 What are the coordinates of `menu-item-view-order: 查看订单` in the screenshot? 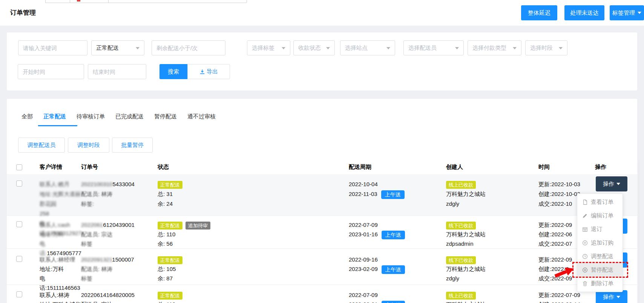 It's located at (600, 202).